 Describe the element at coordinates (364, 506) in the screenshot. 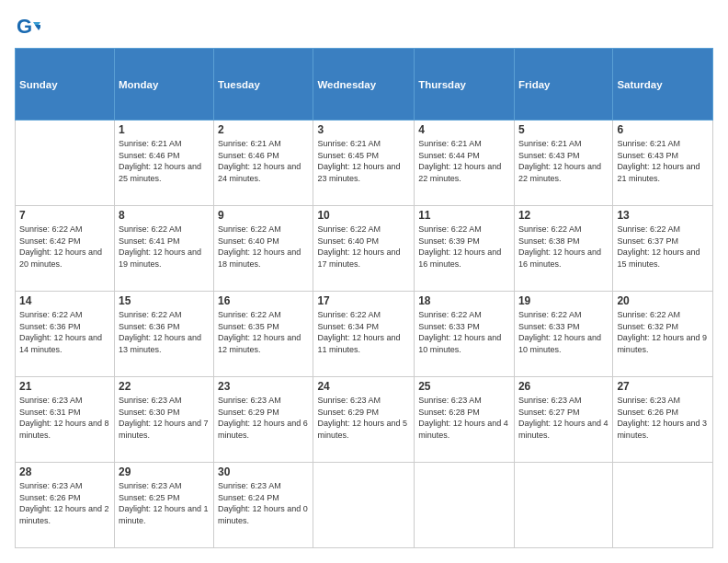

I see `calendar-week-row: 28Sunrise: 6:23 AM Sunset: 6:26 PM Dayli…` at that location.